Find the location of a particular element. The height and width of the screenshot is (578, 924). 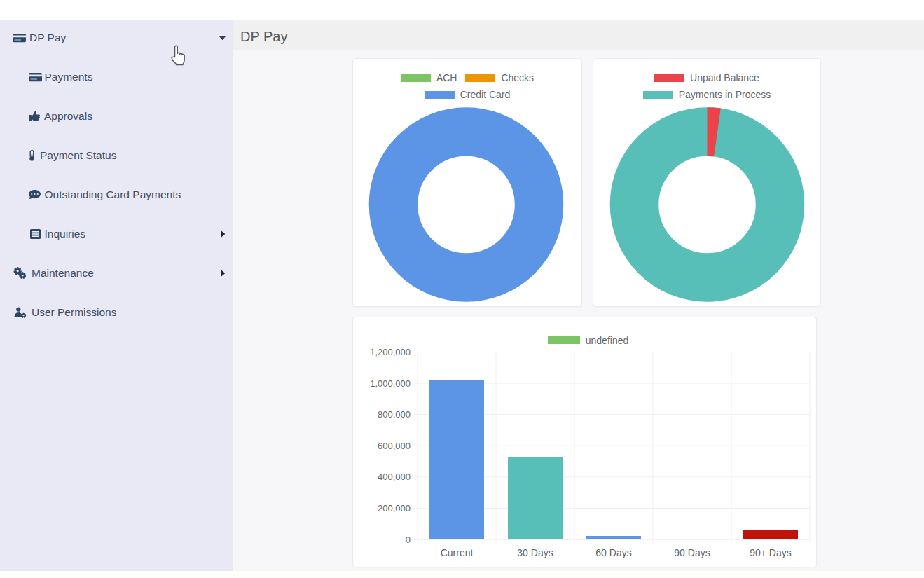

svg-text: 400,000 is located at coordinates (394, 476).